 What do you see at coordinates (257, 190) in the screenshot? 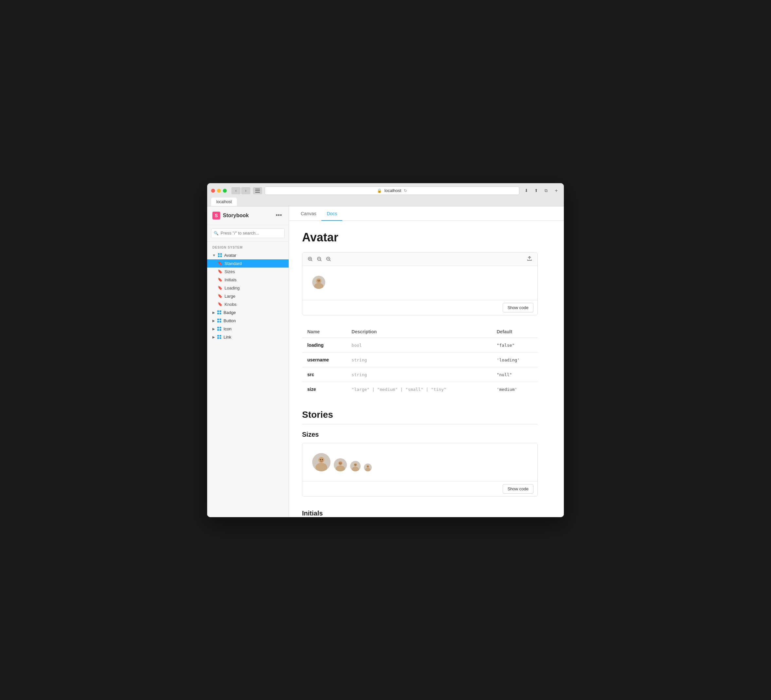
I see `sidebar-toggle-button` at bounding box center [257, 190].